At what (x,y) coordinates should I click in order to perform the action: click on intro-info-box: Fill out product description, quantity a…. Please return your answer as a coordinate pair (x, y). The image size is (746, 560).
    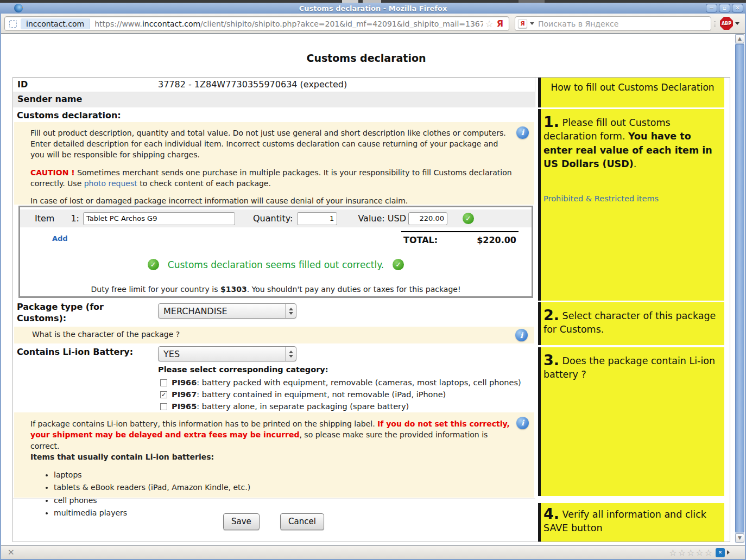
    Looking at the image, I should click on (274, 163).